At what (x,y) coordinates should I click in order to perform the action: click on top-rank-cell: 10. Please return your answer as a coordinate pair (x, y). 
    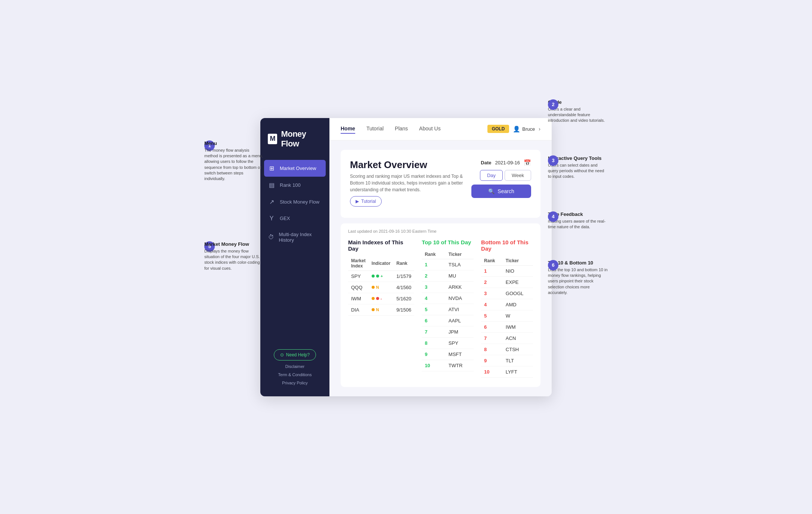
    Looking at the image, I should click on (434, 365).